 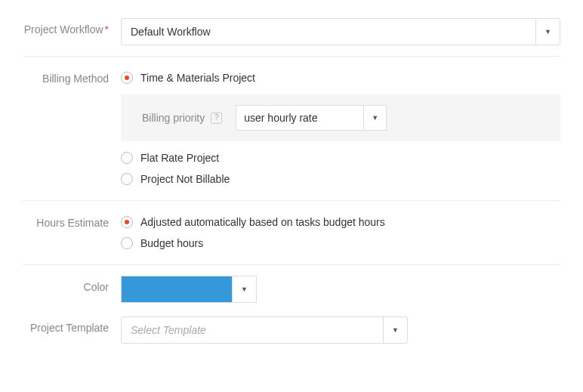 What do you see at coordinates (189, 289) in the screenshot?
I see `color-select: ▼` at bounding box center [189, 289].